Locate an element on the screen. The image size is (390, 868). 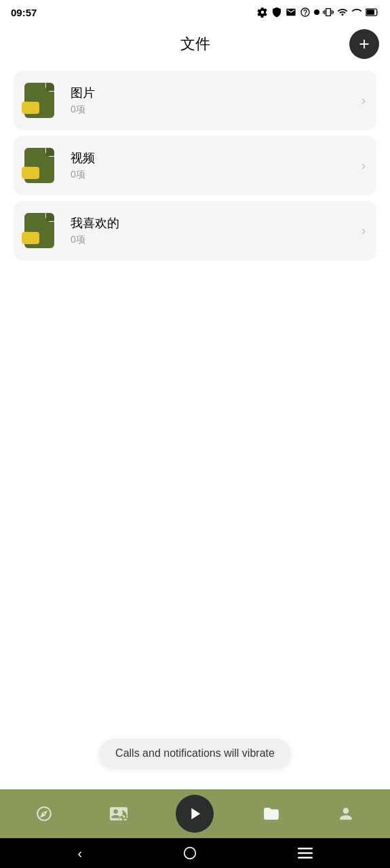
chevron-icon-images: › is located at coordinates (364, 100).